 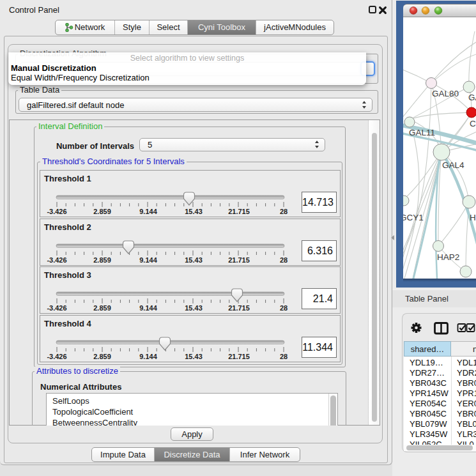 I want to click on svg-text: GAL4, so click(x=454, y=165).